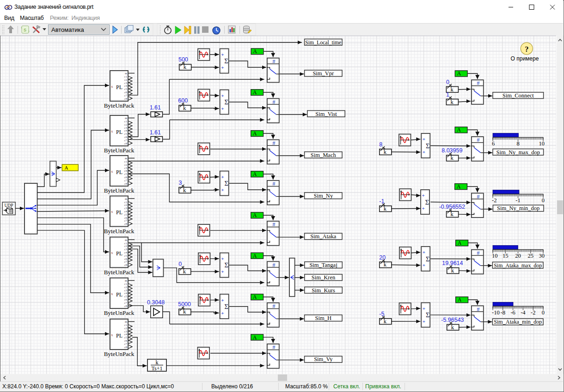 The width and height of the screenshot is (564, 392). Describe the element at coordinates (513, 313) in the screenshot. I see `svg-text: -6` at that location.